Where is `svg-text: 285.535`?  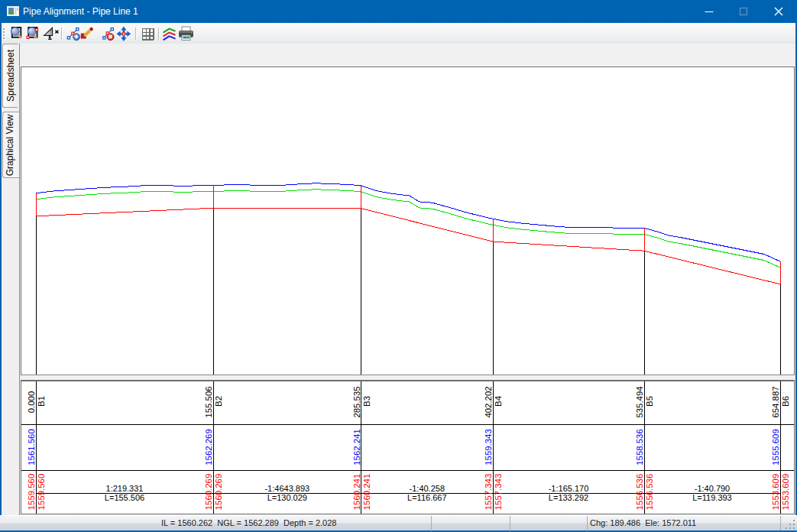
svg-text: 285.535 is located at coordinates (357, 402).